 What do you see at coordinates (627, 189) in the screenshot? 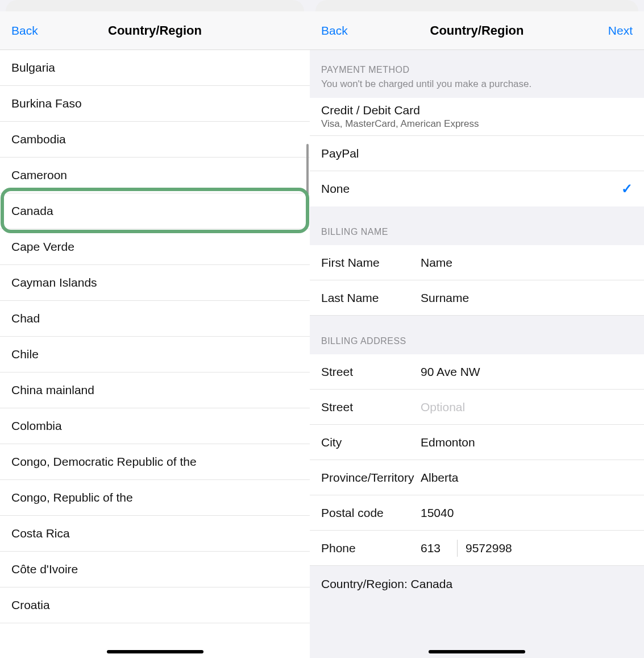
I see `checkmark-icon: ✓` at bounding box center [627, 189].